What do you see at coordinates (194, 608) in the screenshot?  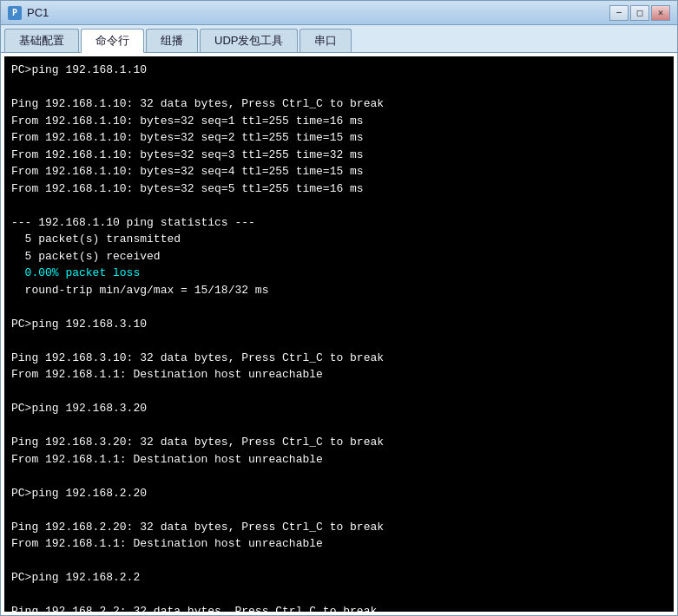 I see `terminal-line: Ping 192.168.2.2: 32 data bytes, Press C…` at bounding box center [194, 608].